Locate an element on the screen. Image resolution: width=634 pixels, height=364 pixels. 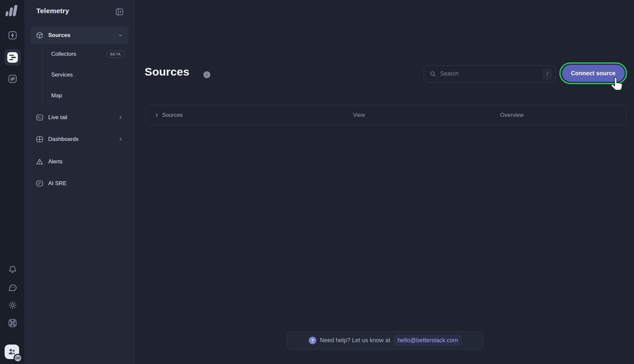
search-icon is located at coordinates (433, 74).